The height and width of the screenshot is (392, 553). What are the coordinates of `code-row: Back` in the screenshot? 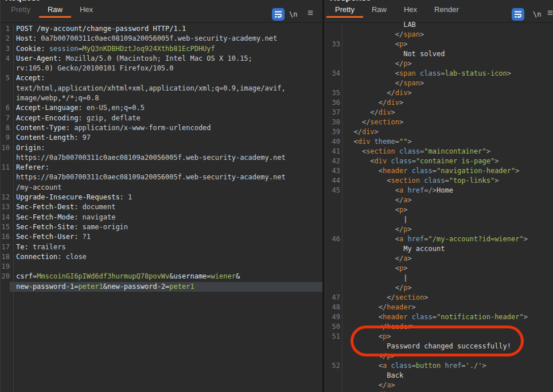 It's located at (439, 376).